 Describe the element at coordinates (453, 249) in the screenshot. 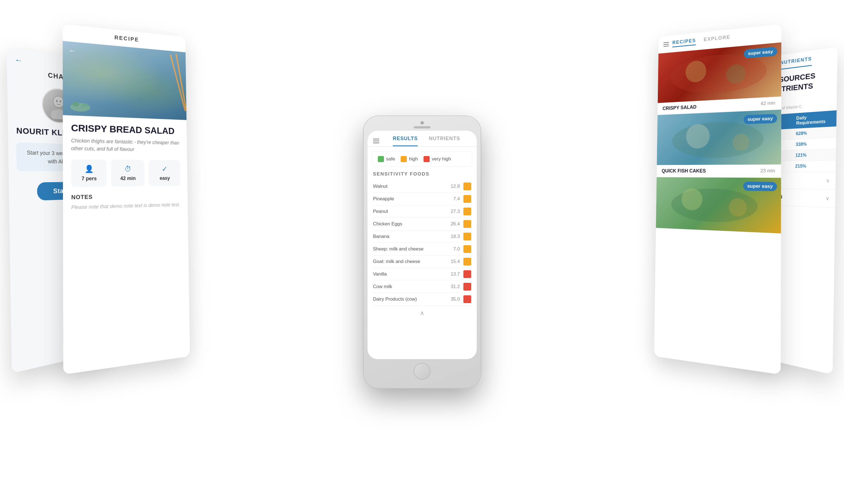

I see `food-value: 7.0` at that location.